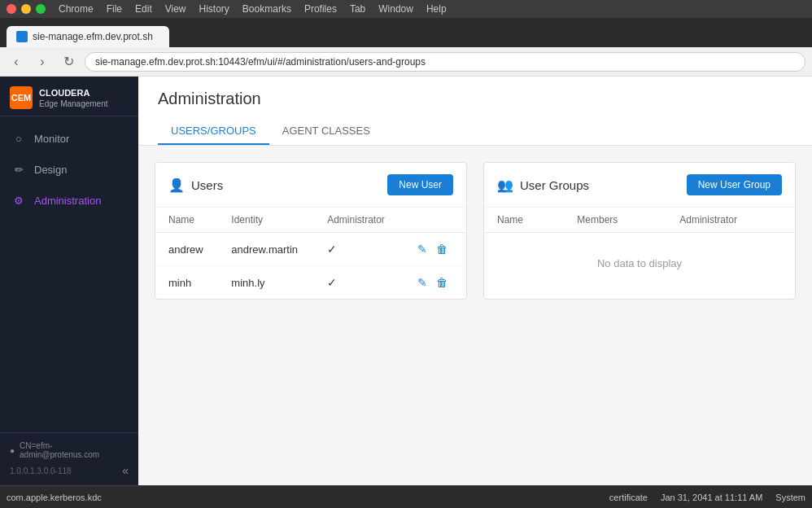 Image resolution: width=812 pixels, height=508 pixels. I want to click on table-row: andrew andrew.martin ✓ ✎ 🗑, so click(311, 249).